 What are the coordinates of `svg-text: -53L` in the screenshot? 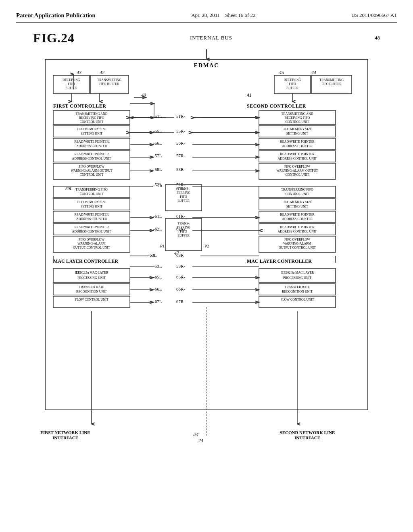 It's located at (158, 266).